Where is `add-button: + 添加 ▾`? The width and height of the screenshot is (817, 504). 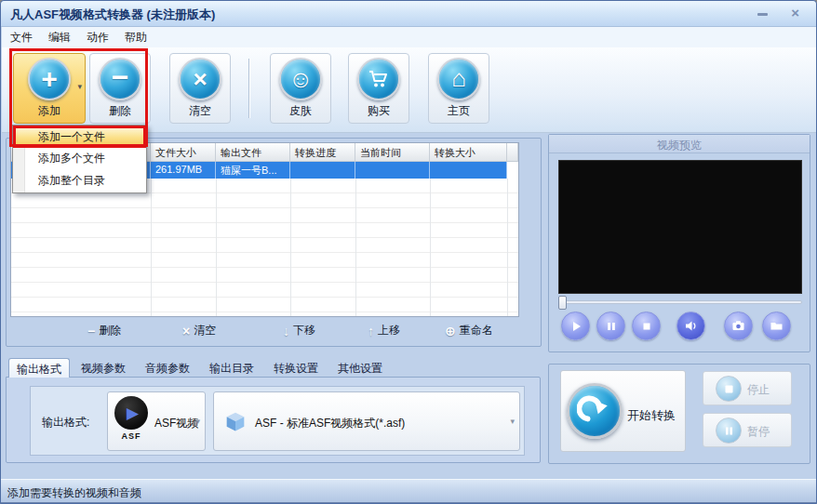
add-button: + 添加 ▾ is located at coordinates (49, 88).